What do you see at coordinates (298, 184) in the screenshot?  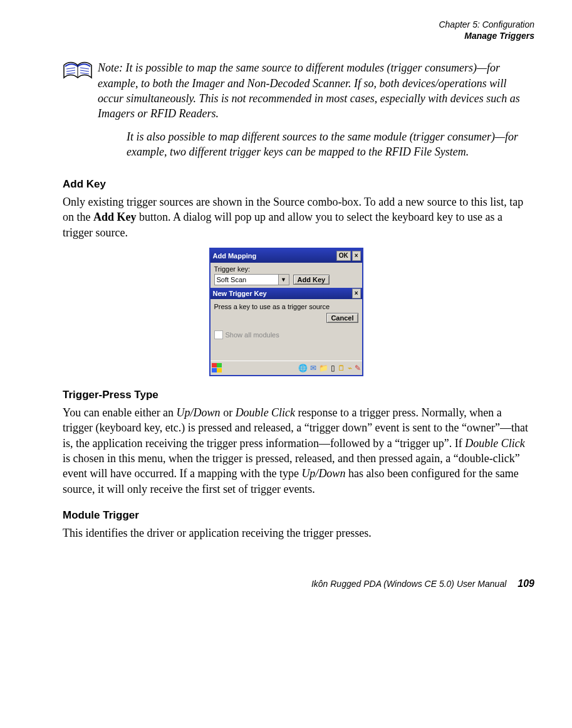 I see `heading-add-key: Add Key` at bounding box center [298, 184].